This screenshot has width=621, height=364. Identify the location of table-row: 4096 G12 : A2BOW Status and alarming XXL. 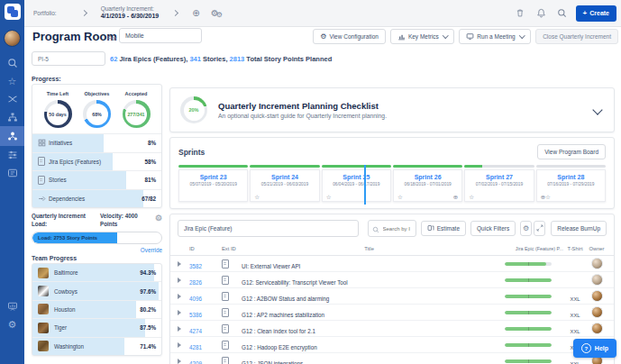
(392, 296).